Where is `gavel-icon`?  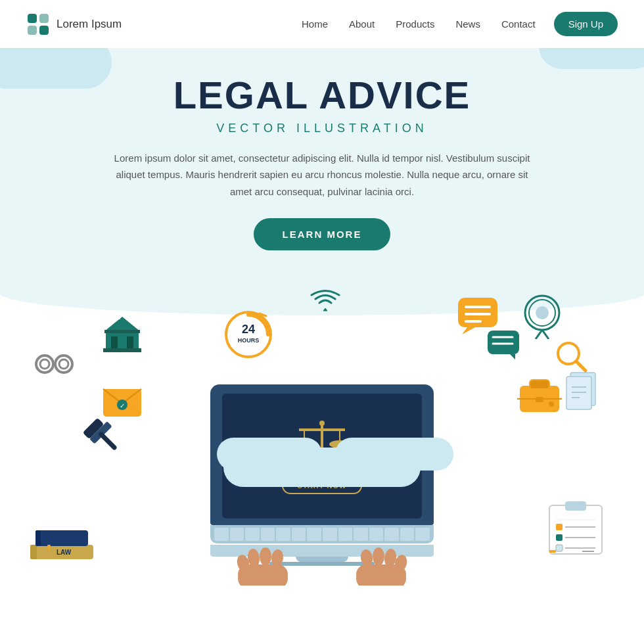
gavel-icon is located at coordinates (97, 434).